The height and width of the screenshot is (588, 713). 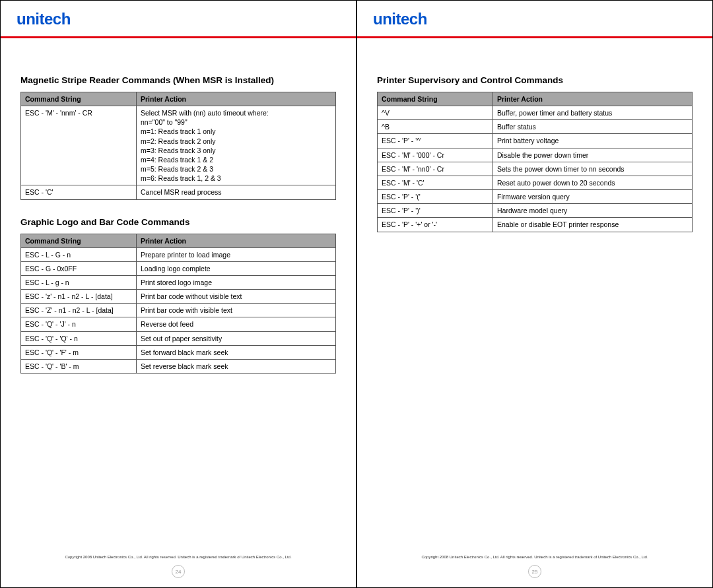 I want to click on cell-cmd: ESC - 'Q' - 'J' - n, so click(x=79, y=325).